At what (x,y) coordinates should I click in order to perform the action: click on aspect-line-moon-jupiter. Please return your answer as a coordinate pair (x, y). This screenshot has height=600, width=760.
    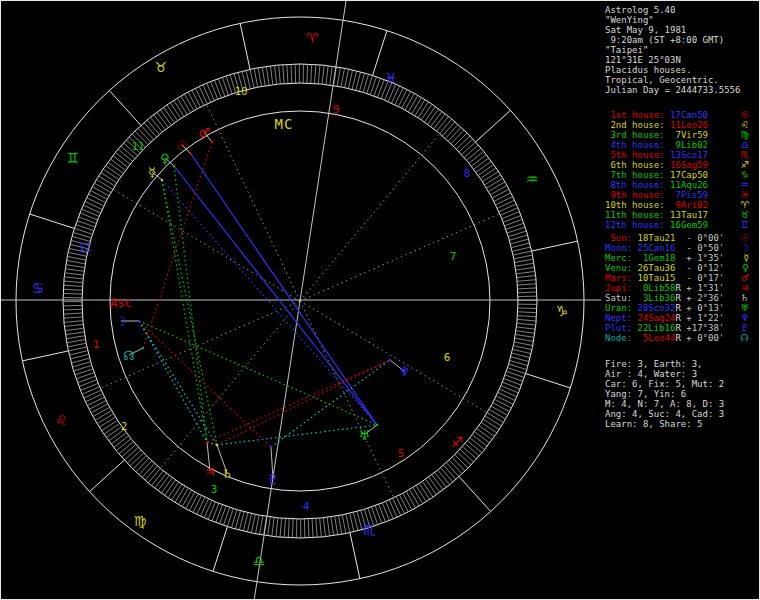
    Looking at the image, I should click on (173, 382).